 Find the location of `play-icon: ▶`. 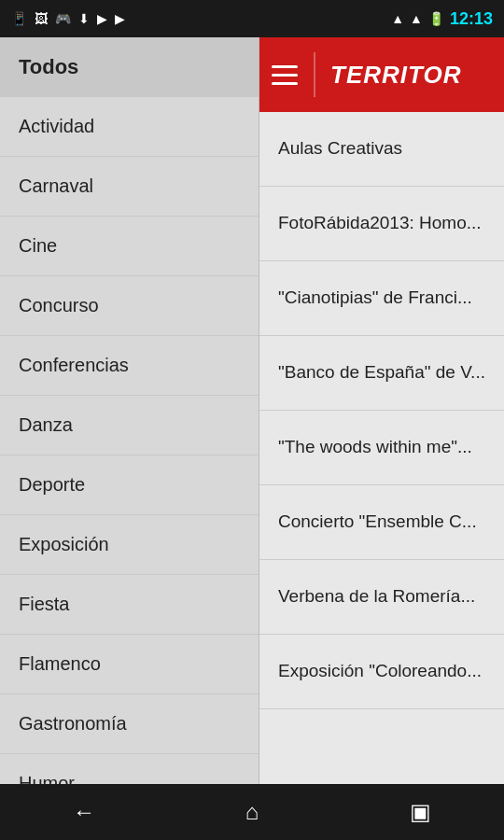

play-icon: ▶ is located at coordinates (103, 19).